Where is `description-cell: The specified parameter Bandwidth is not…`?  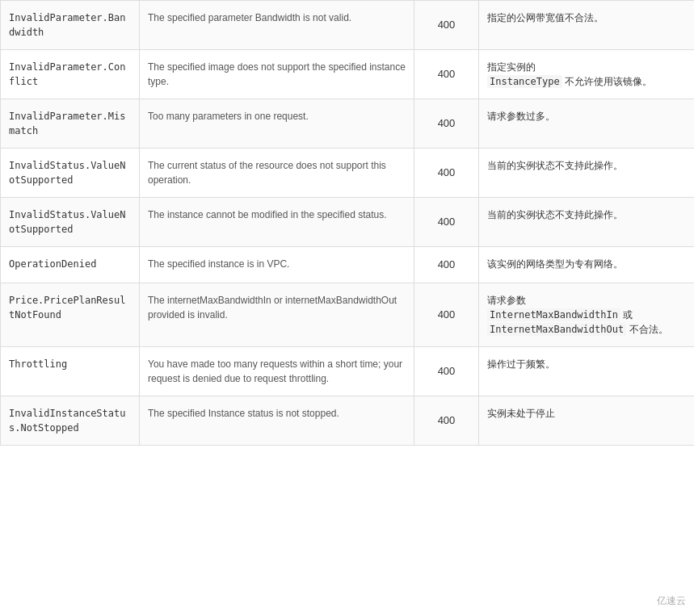
description-cell: The specified parameter Bandwidth is not… is located at coordinates (277, 26).